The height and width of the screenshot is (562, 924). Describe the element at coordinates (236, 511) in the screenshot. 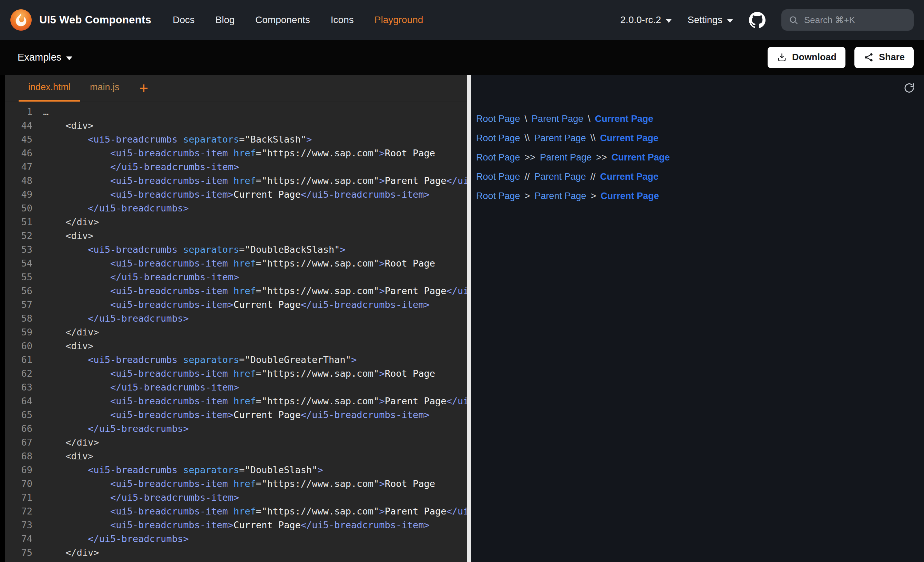

I see `code-line: 72 <ui5-breadcrumbs-item href="https://w…` at that location.